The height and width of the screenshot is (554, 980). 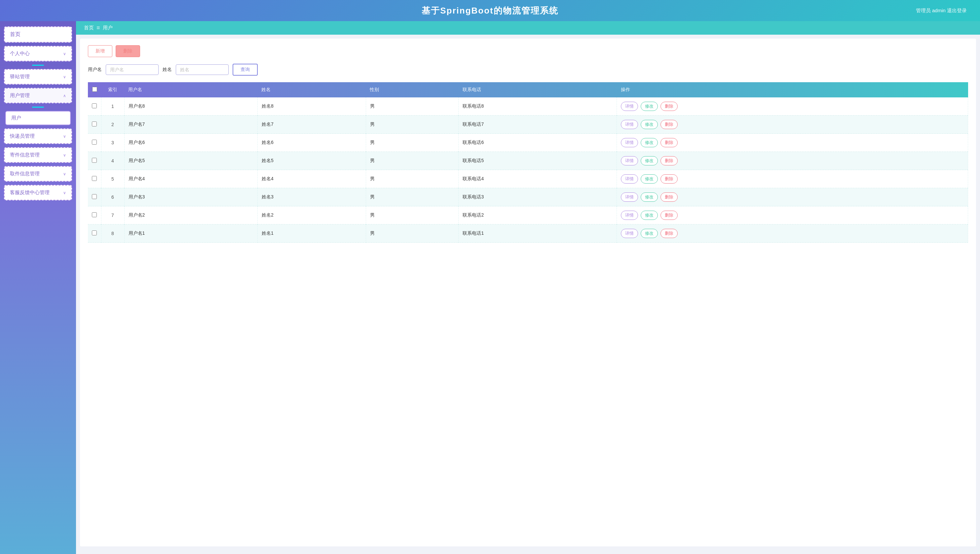 What do you see at coordinates (38, 118) in the screenshot?
I see `sidebar-item-user: 用户` at bounding box center [38, 118].